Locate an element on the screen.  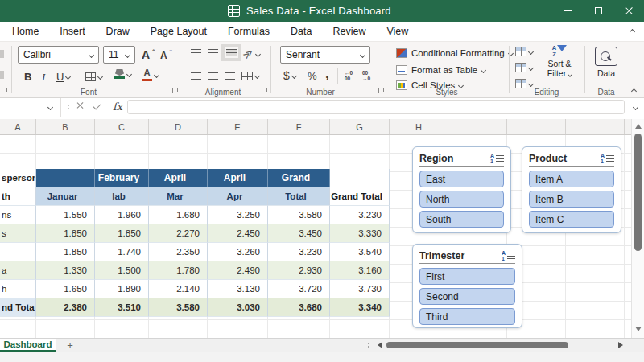
column-header-e: E is located at coordinates (238, 127).